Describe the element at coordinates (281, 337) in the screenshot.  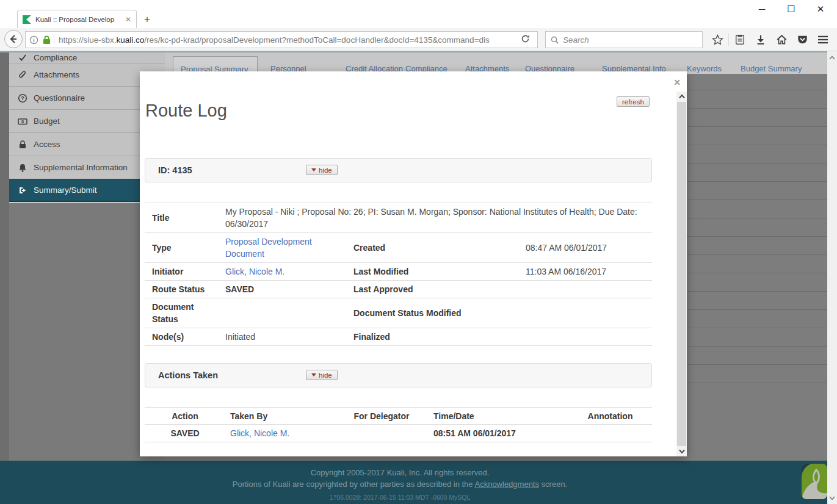
I see `nodes-value: Initiated` at that location.